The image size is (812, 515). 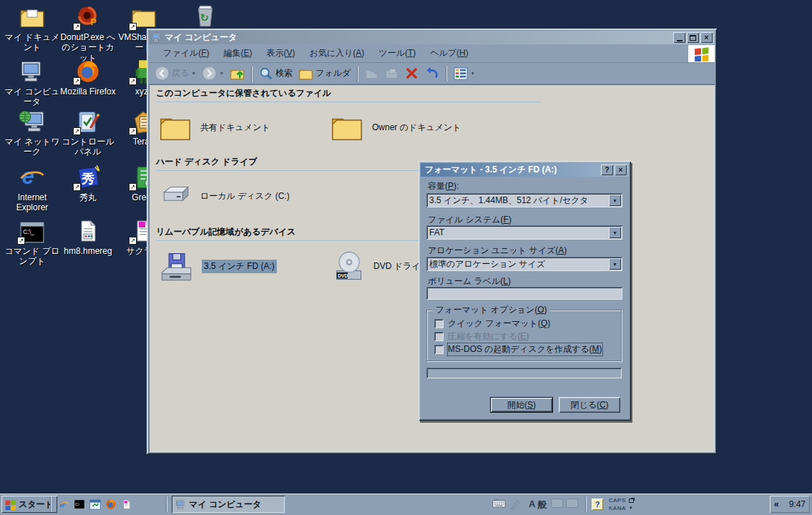 What do you see at coordinates (499, 504) in the screenshot?
I see `ime-keyboard-icon` at bounding box center [499, 504].